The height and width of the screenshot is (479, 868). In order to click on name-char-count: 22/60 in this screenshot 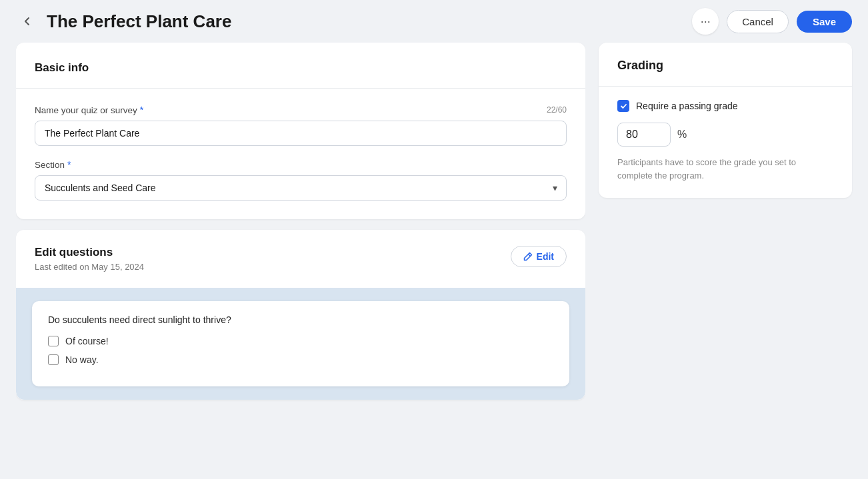, I will do `click(557, 110)`.